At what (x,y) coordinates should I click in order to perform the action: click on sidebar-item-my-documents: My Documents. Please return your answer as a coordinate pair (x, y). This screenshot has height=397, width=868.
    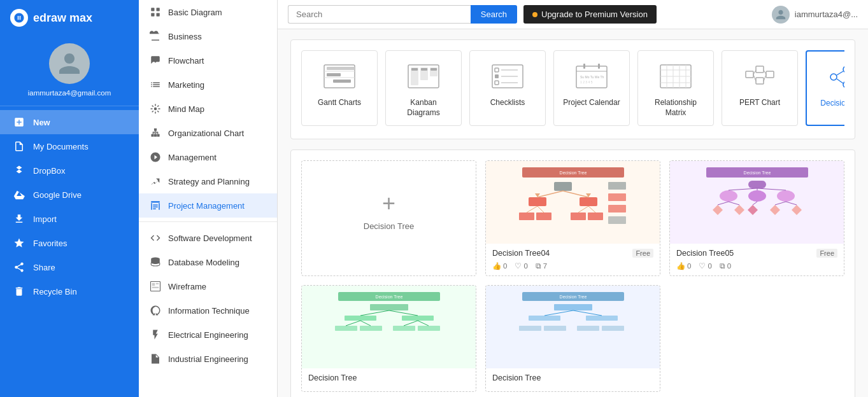
    Looking at the image, I should click on (69, 146).